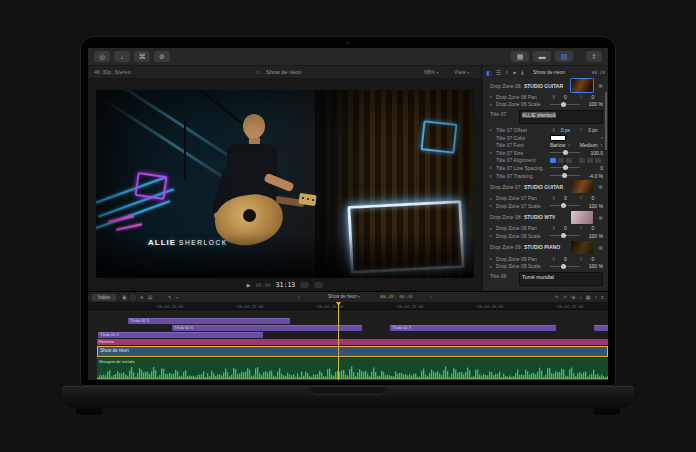 Image resolution: width=696 pixels, height=452 pixels. What do you see at coordinates (142, 56) in the screenshot?
I see `keyword-editor-button: ⌘` at bounding box center [142, 56].